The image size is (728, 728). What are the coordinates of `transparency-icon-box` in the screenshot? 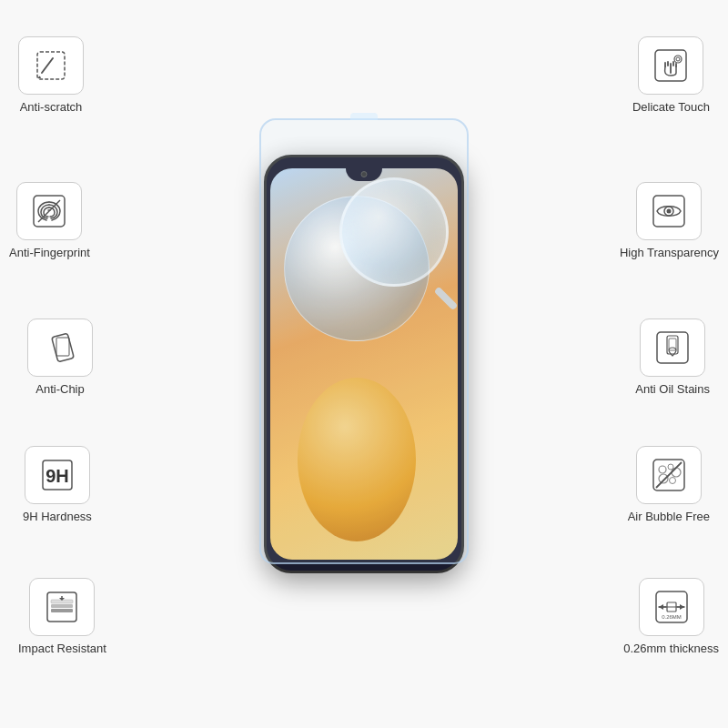 It's located at (669, 211).